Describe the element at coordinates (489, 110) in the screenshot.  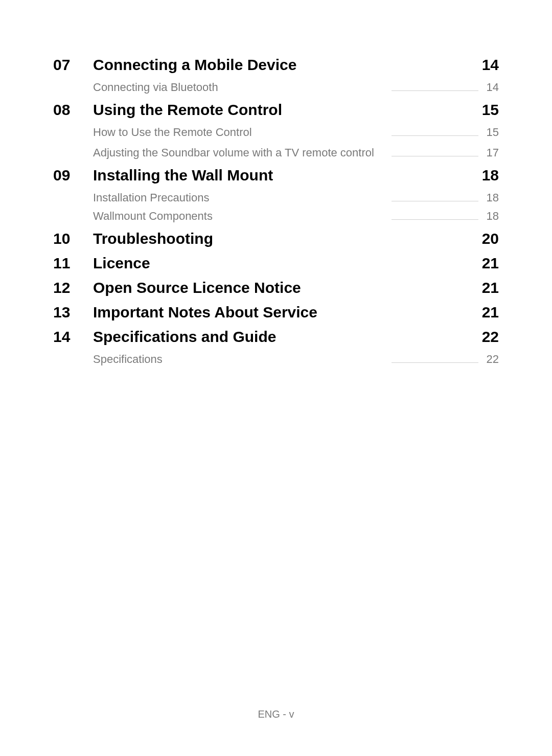
I see `section-page: 15` at that location.